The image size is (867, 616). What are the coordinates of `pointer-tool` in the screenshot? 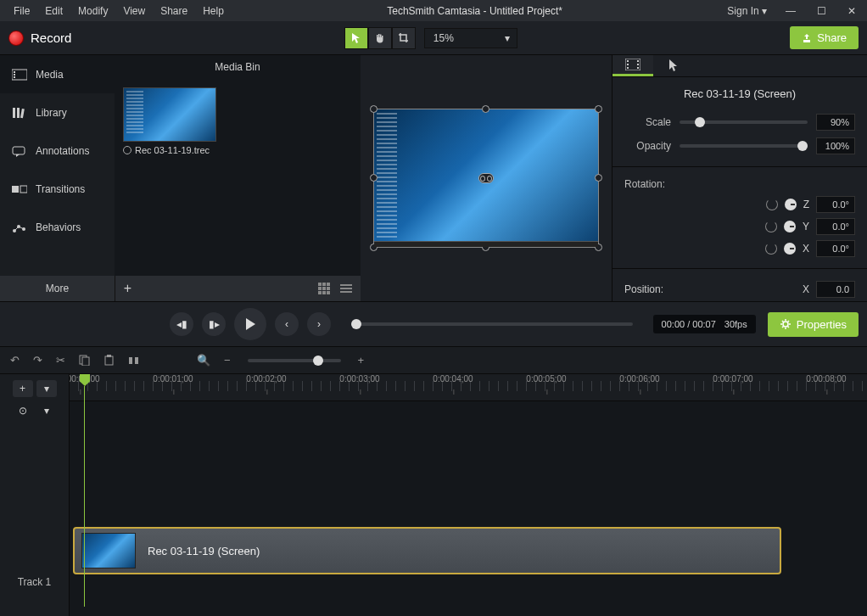 It's located at (356, 38).